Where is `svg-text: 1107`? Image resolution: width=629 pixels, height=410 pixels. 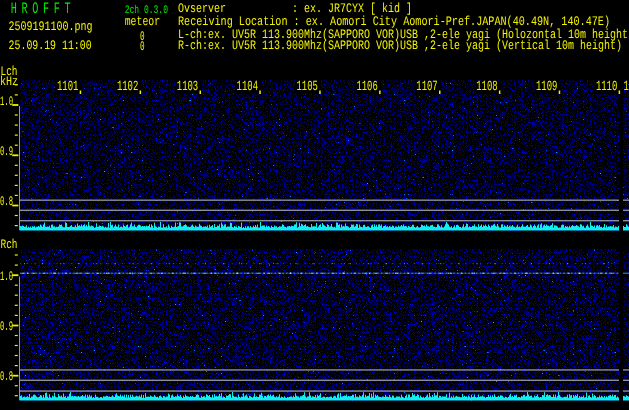
svg-text: 1107 is located at coordinates (426, 87).